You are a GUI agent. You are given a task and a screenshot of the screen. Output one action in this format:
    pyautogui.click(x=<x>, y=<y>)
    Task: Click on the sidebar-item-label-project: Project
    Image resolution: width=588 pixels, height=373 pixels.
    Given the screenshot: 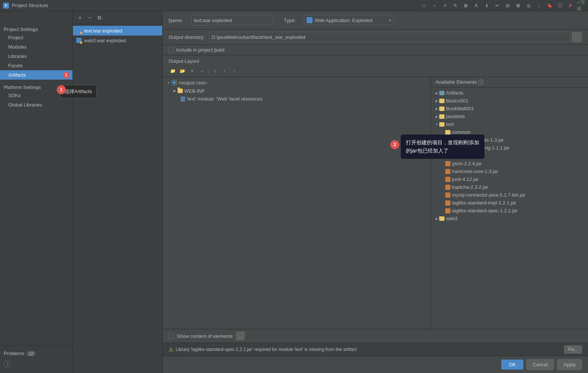 What is the action you would take?
    pyautogui.click(x=16, y=37)
    